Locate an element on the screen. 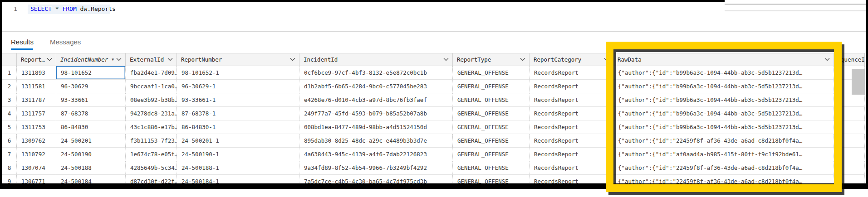  row-number: 2 is located at coordinates (10, 86).